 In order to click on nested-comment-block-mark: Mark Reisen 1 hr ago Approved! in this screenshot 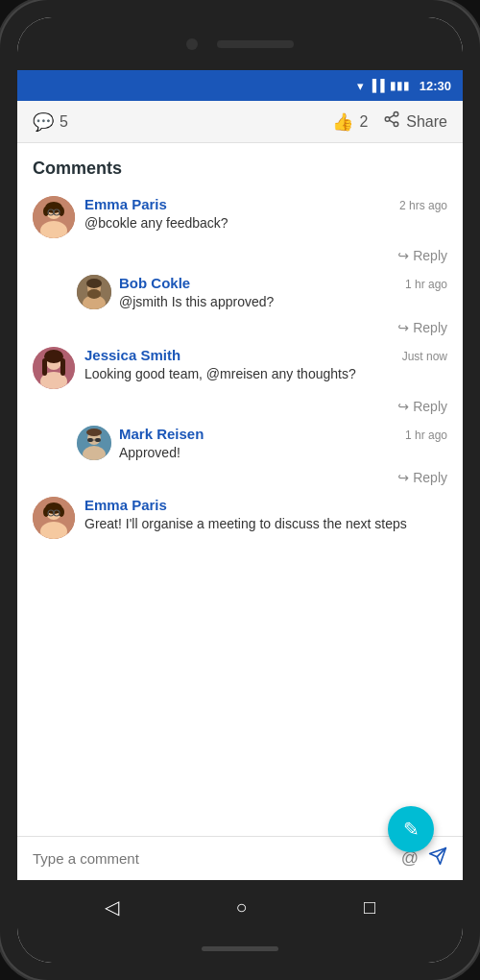, I will do `click(262, 446)`.